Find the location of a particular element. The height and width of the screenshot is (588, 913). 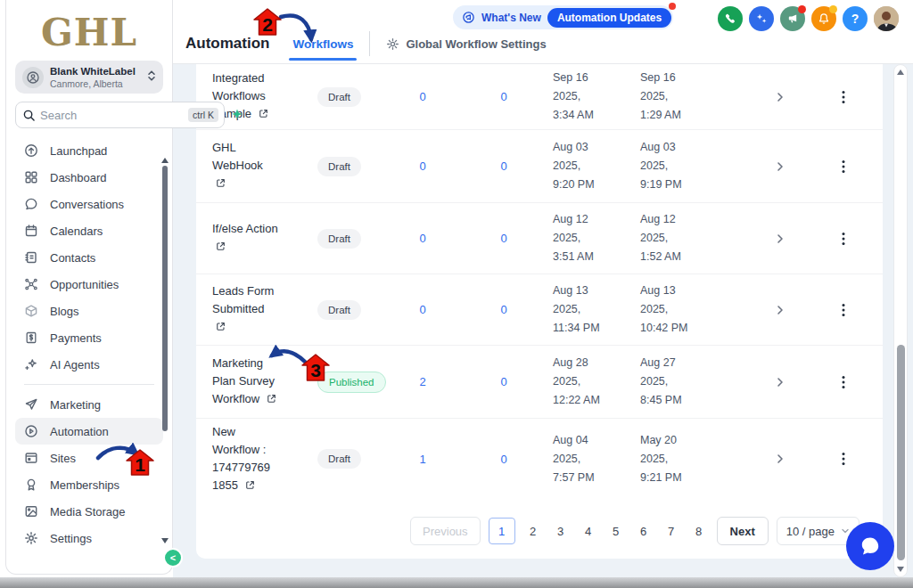

whats-new-label: What's New is located at coordinates (512, 18).